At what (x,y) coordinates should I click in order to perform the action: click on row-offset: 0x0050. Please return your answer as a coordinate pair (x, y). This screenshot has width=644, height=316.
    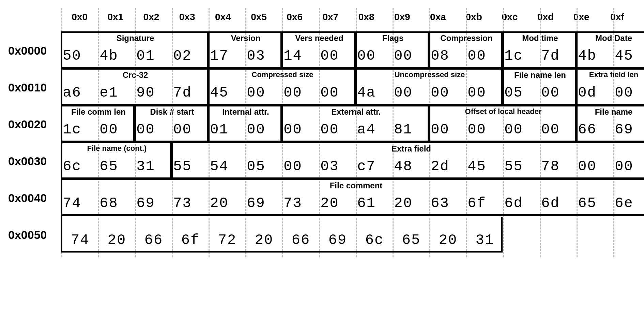
    Looking at the image, I should click on (35, 235).